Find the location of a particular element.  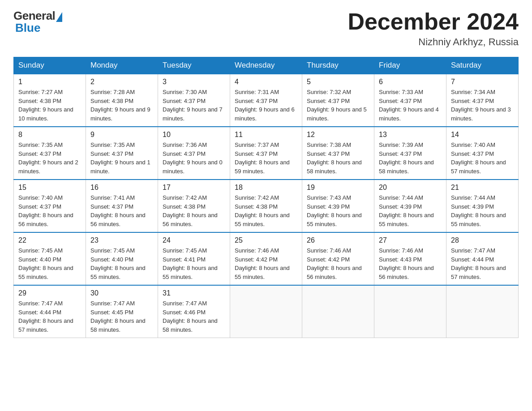

day-number: 8 is located at coordinates (50, 135).